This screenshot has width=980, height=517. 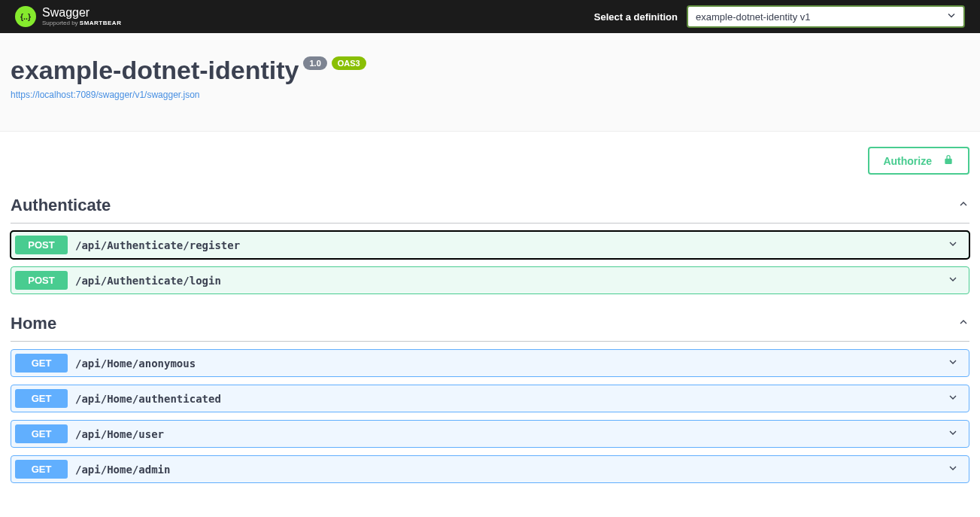 I want to click on brand: {..} Swagger Supported by SMARTBEAR, so click(x=68, y=17).